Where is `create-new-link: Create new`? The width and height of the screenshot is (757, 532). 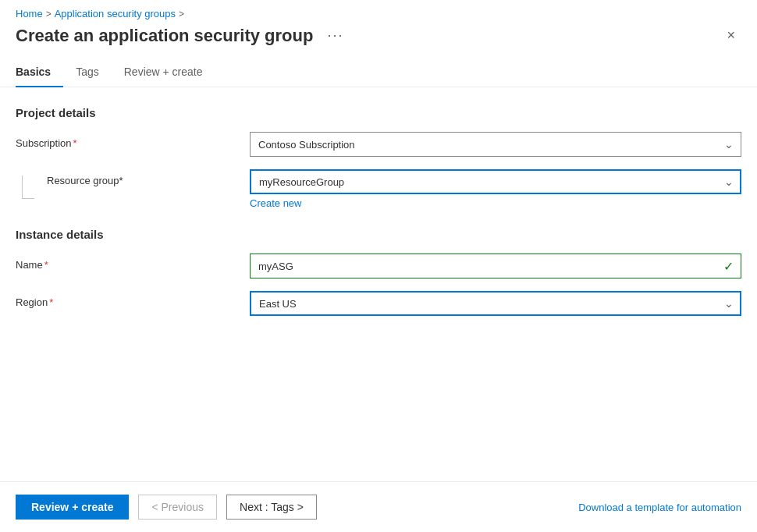 create-new-link: Create new is located at coordinates (275, 203).